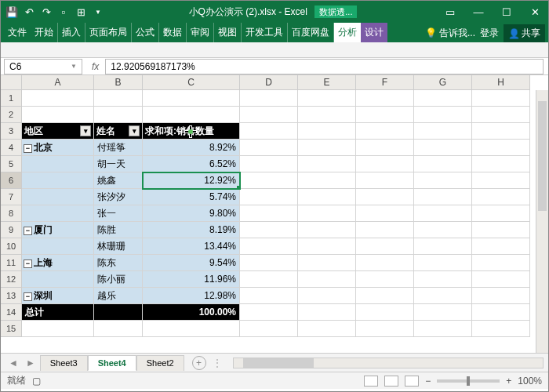 This screenshot has width=549, height=392. Describe the element at coordinates (118, 198) in the screenshot. I see `cell: 张汐汐` at that location.